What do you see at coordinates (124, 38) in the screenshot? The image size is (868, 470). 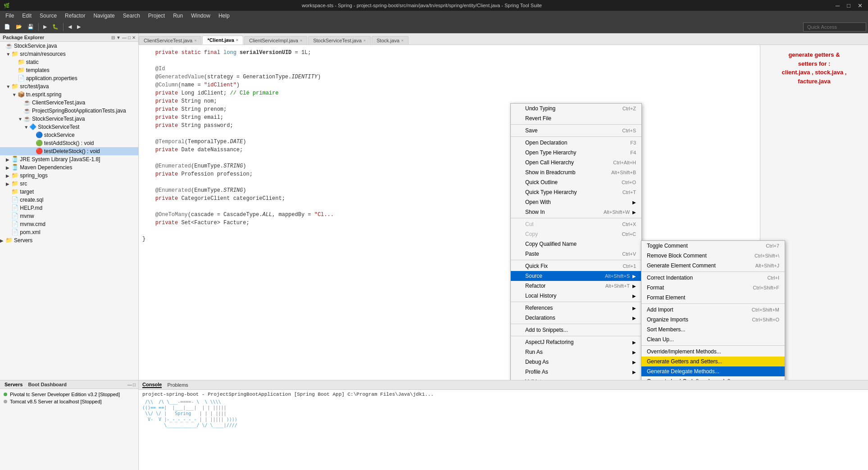 I see `sidebar-min-btn: —` at bounding box center [124, 38].